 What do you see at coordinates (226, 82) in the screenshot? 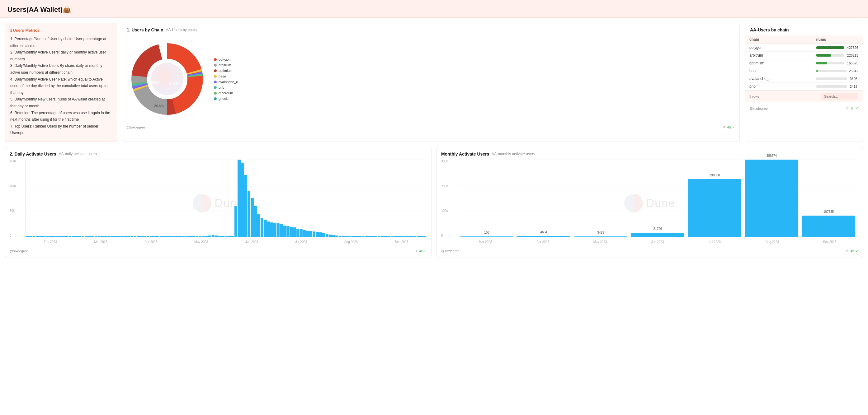
I see `legend-item: avalanche_c` at bounding box center [226, 82].